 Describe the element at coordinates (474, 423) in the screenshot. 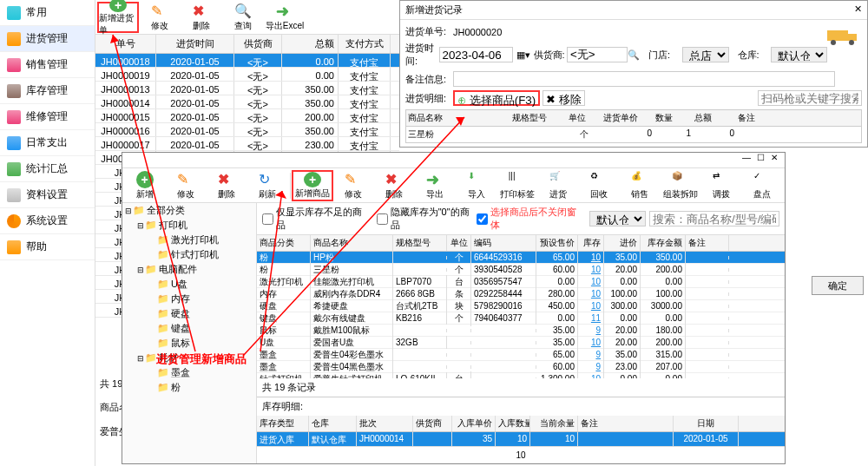

I see `ih-price: 入库单价` at that location.